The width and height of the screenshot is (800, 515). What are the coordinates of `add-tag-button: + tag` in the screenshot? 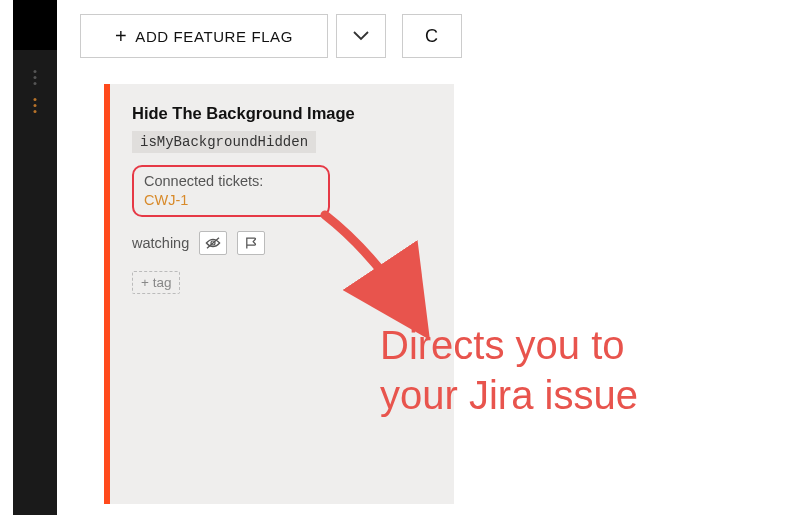 It's located at (156, 282).